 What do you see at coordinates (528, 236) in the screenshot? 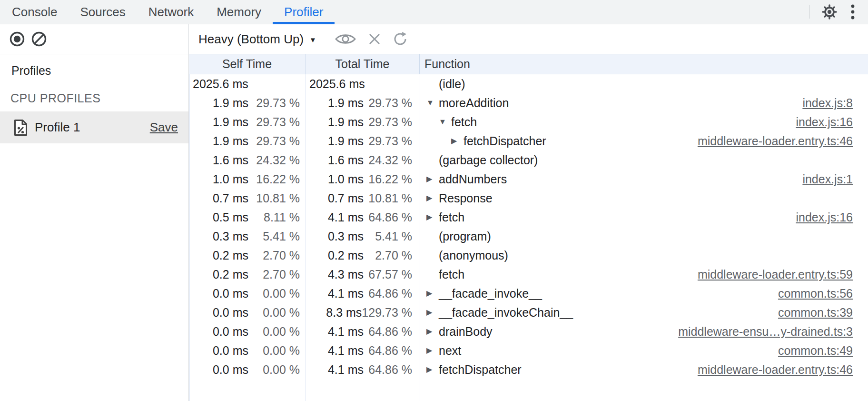
I see `table-row: 0.3 ms 5.41 % 0.3 ms 5.41 % (program)` at bounding box center [528, 236].